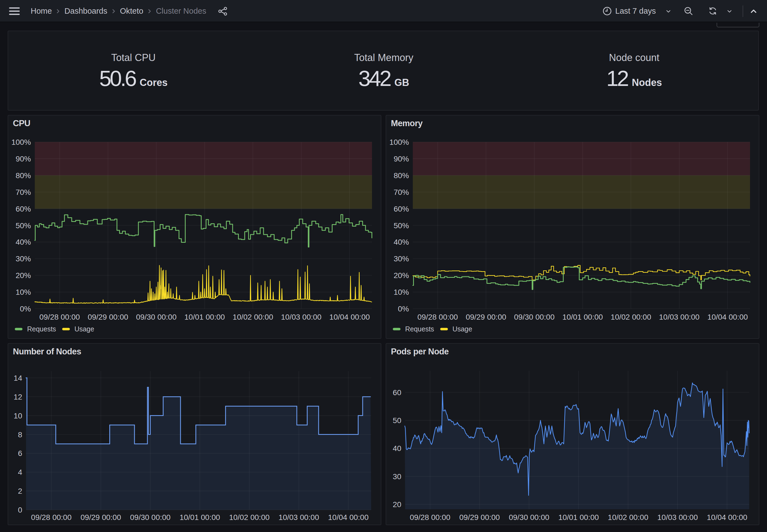 This screenshot has height=532, width=767. Describe the element at coordinates (18, 416) in the screenshot. I see `svg-text: 10` at that location.